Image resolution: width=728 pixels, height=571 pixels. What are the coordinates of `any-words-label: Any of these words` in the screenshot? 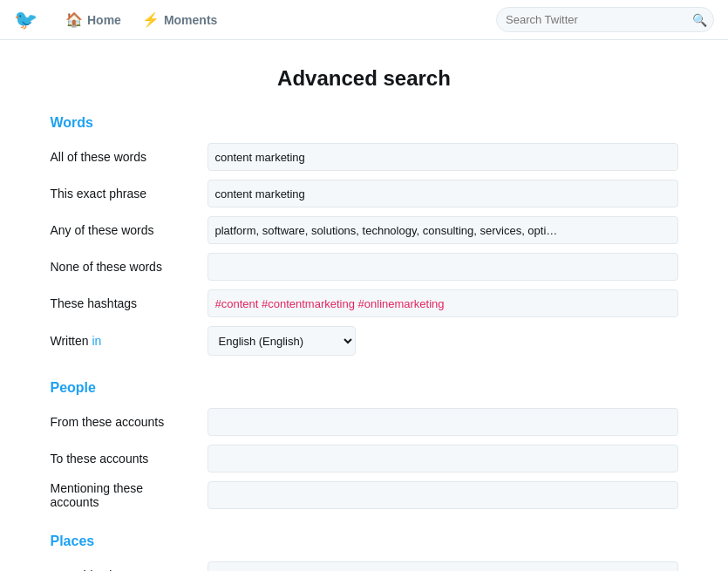 It's located at (129, 230).